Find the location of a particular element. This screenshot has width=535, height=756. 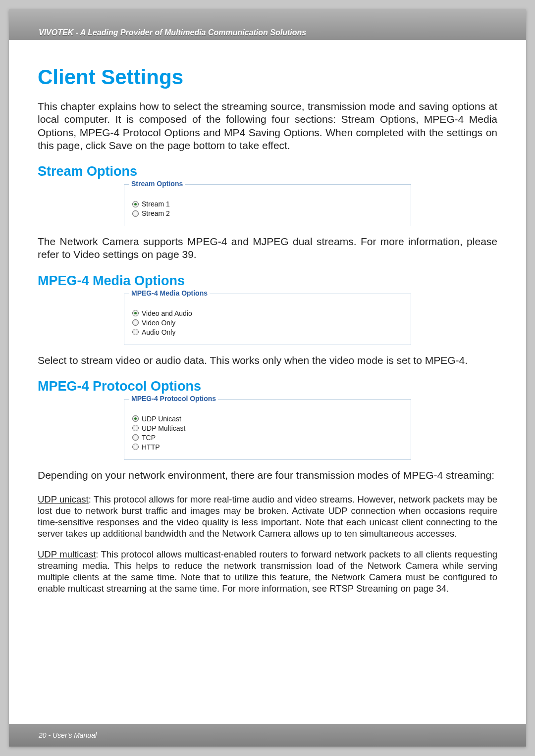

udp-unicast-label: UDP unicast is located at coordinates (63, 499).